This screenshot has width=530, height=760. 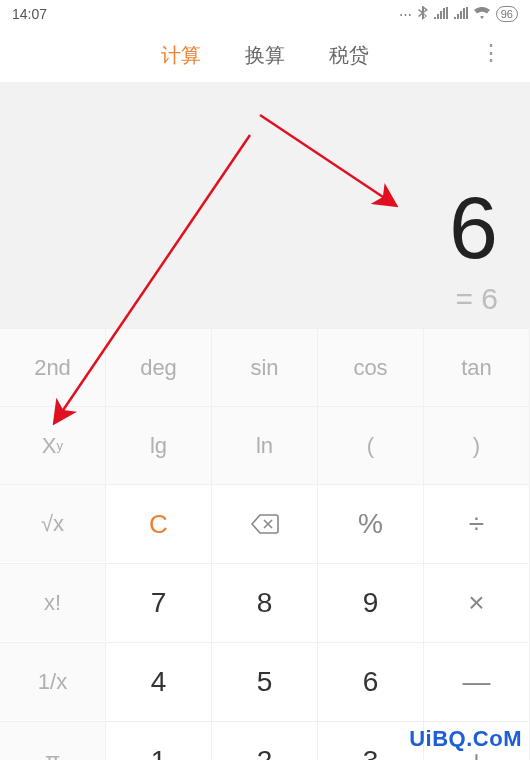 What do you see at coordinates (30, 14) in the screenshot?
I see `status-time: 14:07` at bounding box center [30, 14].